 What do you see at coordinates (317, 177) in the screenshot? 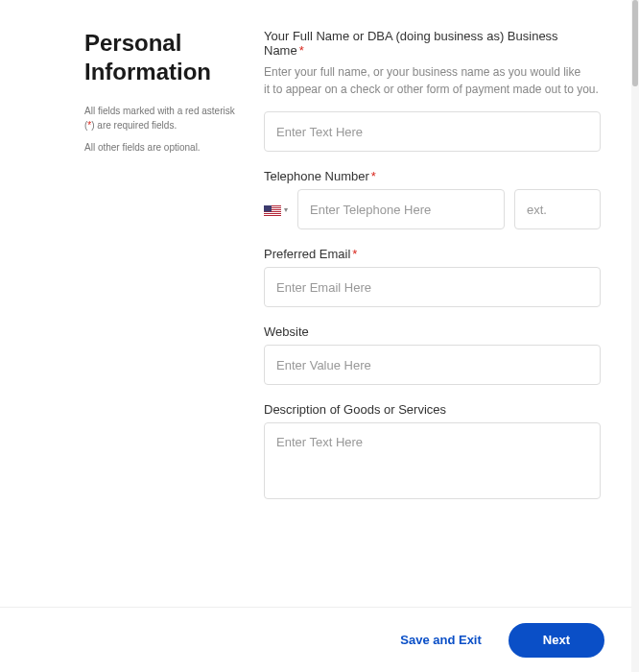
I see `telephone-label-text: Telephone Number` at bounding box center [317, 177].